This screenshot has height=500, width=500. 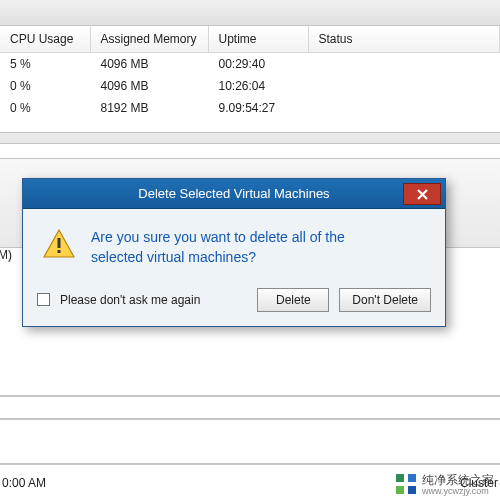 What do you see at coordinates (24, 483) in the screenshot?
I see `status-time: 0:00 AM` at bounding box center [24, 483].